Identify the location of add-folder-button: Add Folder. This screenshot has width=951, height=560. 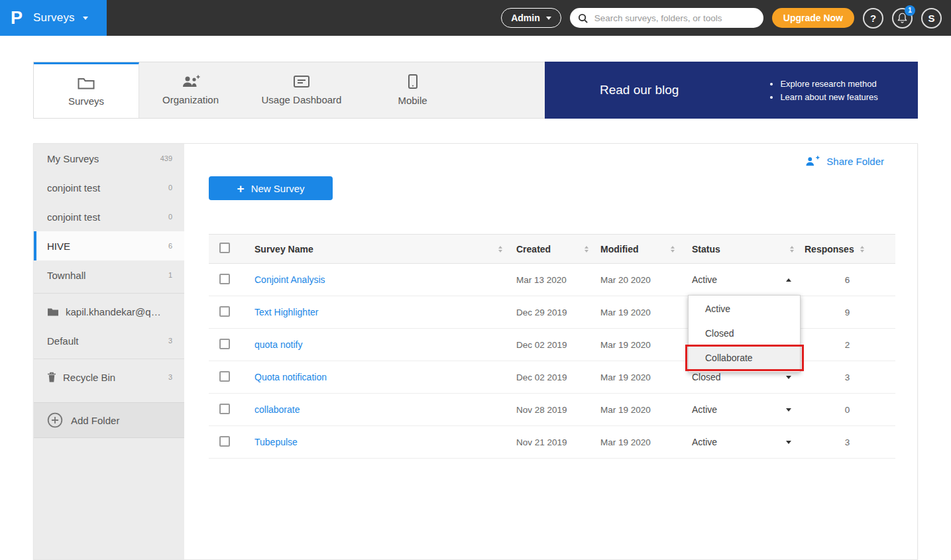
(109, 420).